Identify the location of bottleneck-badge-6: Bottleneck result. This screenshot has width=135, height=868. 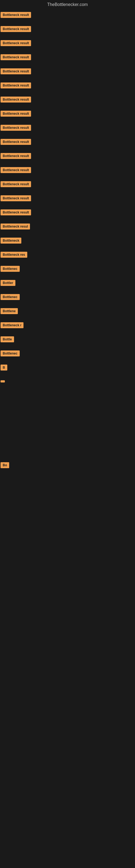
(16, 86).